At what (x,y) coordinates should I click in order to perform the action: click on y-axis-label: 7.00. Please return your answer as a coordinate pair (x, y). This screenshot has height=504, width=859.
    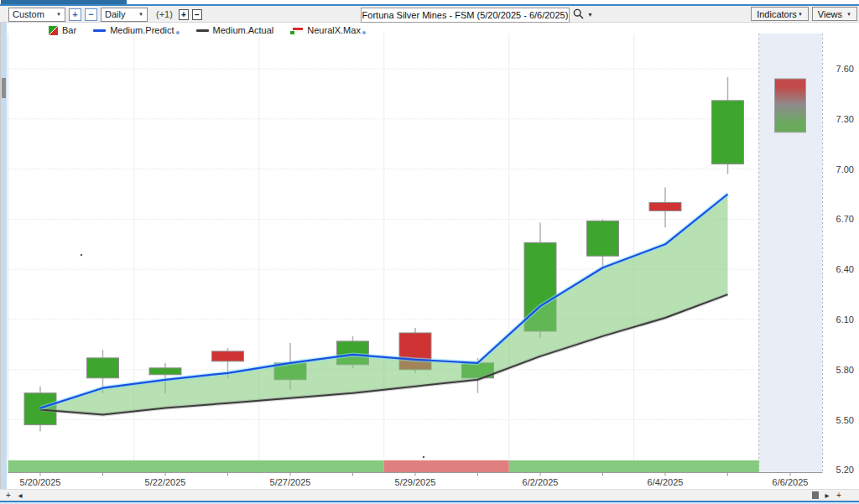
    Looking at the image, I should click on (846, 169).